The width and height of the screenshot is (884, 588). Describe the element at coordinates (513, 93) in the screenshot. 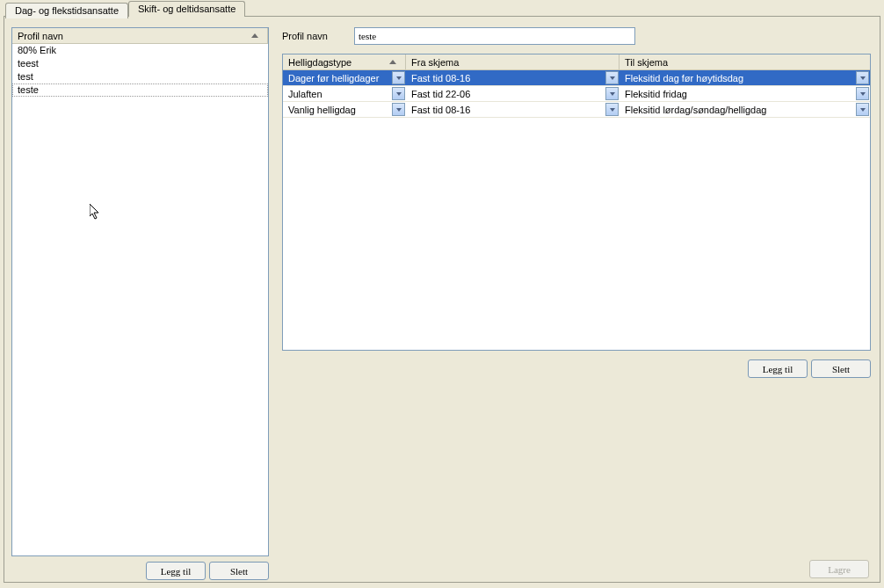

I see `grid-cell-from: Fast tid 22-06` at that location.